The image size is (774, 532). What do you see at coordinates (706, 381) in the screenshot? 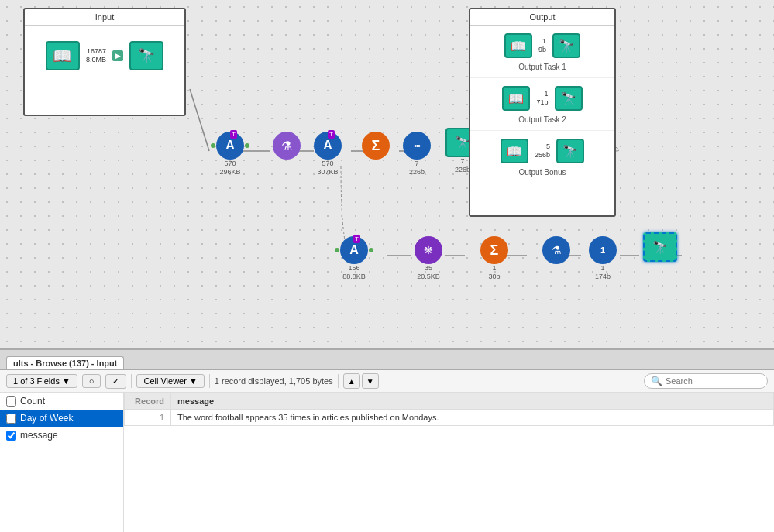
I see `search-box: 🔍` at bounding box center [706, 381].